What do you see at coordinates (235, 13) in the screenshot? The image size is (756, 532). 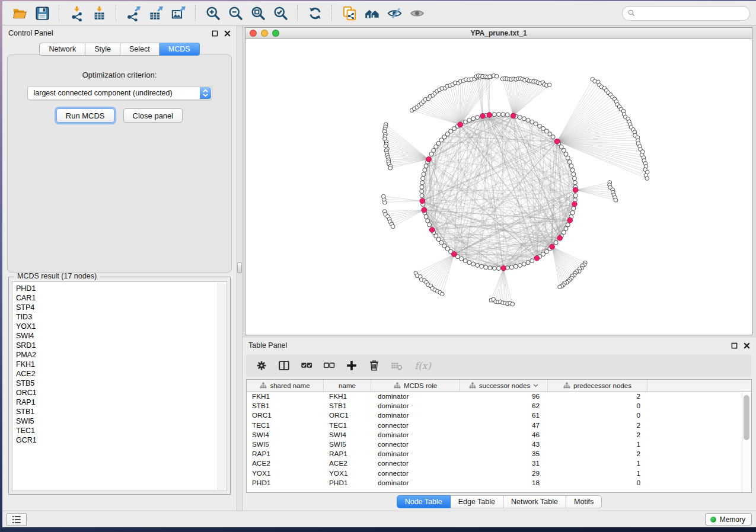 I see `zoom-out-button` at bounding box center [235, 13].